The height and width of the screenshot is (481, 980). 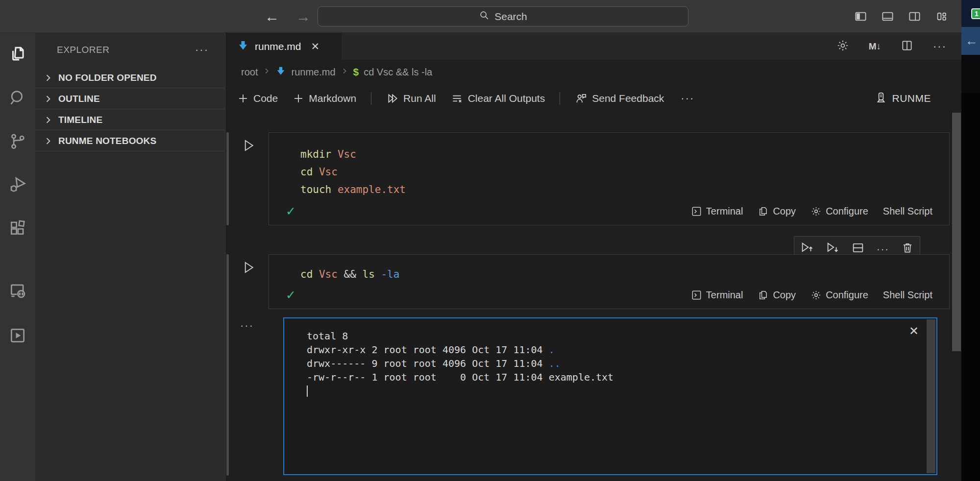 What do you see at coordinates (130, 99) in the screenshot?
I see `sidebar-section-outline: OUTLINE` at bounding box center [130, 99].